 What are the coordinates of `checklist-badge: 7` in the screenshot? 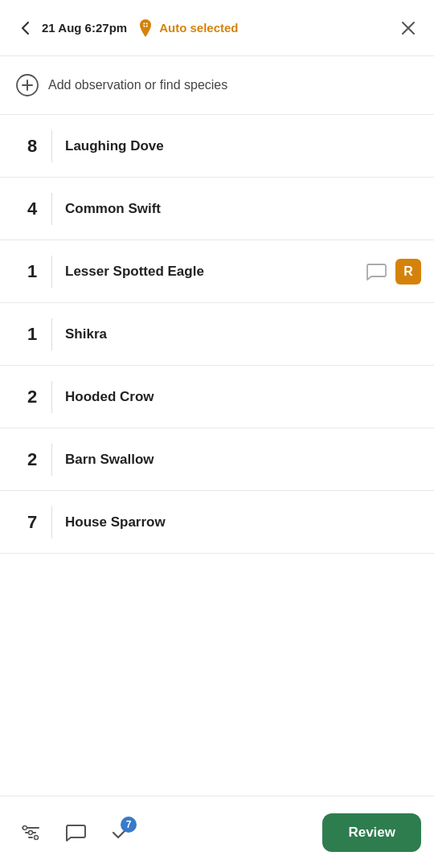 It's located at (129, 825).